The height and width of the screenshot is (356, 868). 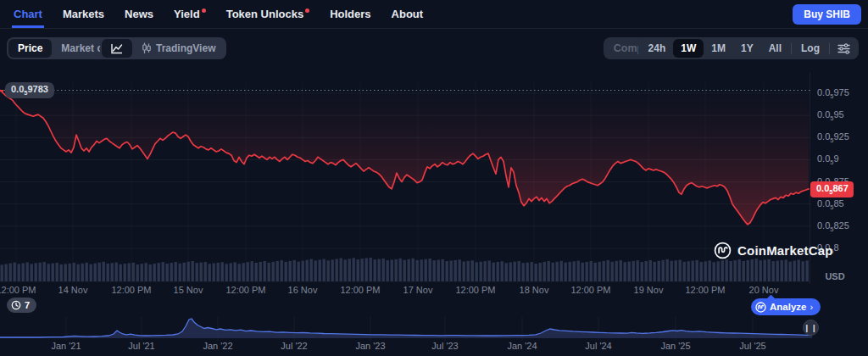 What do you see at coordinates (406, 347) in the screenshot?
I see `navigator-axis: Jan '21Jul '21Jan '22Jul '22Jan '23Jul '…` at bounding box center [406, 347].